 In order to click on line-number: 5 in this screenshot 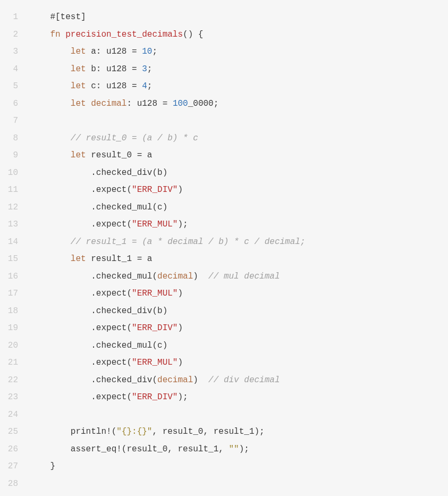, I will do `click(15, 86)`.